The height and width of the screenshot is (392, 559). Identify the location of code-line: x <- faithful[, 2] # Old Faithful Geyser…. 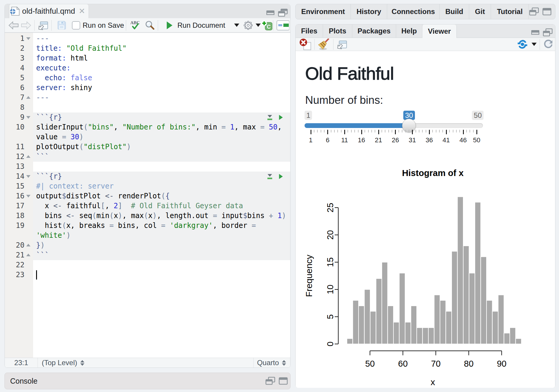
(140, 206).